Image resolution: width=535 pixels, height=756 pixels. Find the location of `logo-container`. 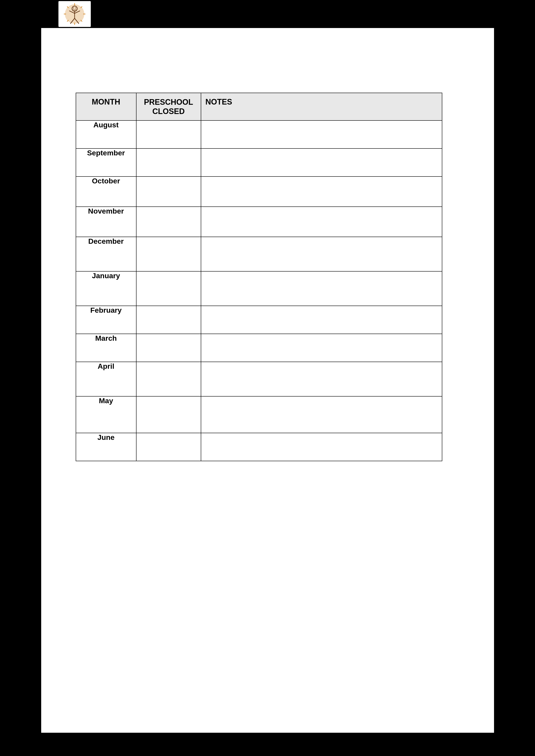

logo-container is located at coordinates (74, 14).